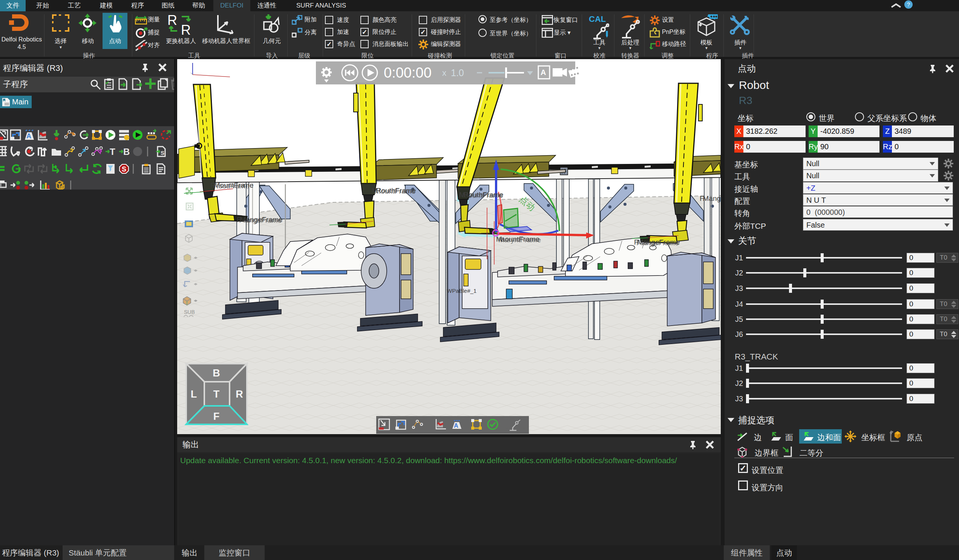  Describe the element at coordinates (444, 73) in the screenshot. I see `svg-text: x` at that location.